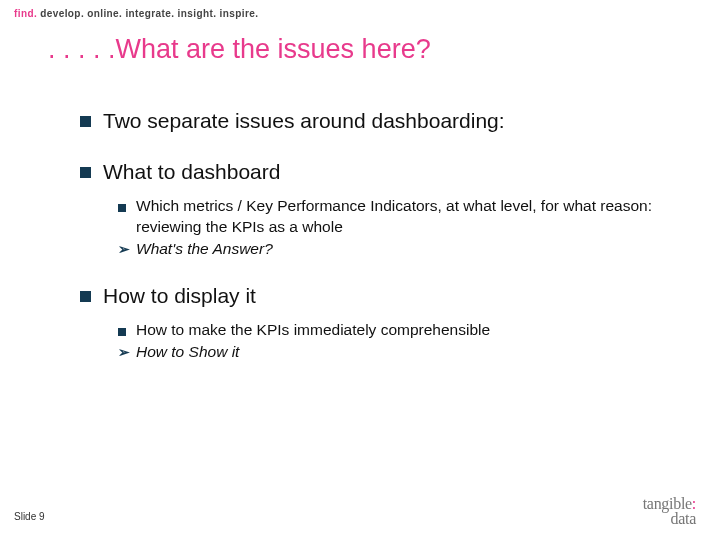 This screenshot has width=720, height=540. What do you see at coordinates (399, 249) in the screenshot?
I see `sub-list-item: ➢ What's the Answer?` at bounding box center [399, 249].